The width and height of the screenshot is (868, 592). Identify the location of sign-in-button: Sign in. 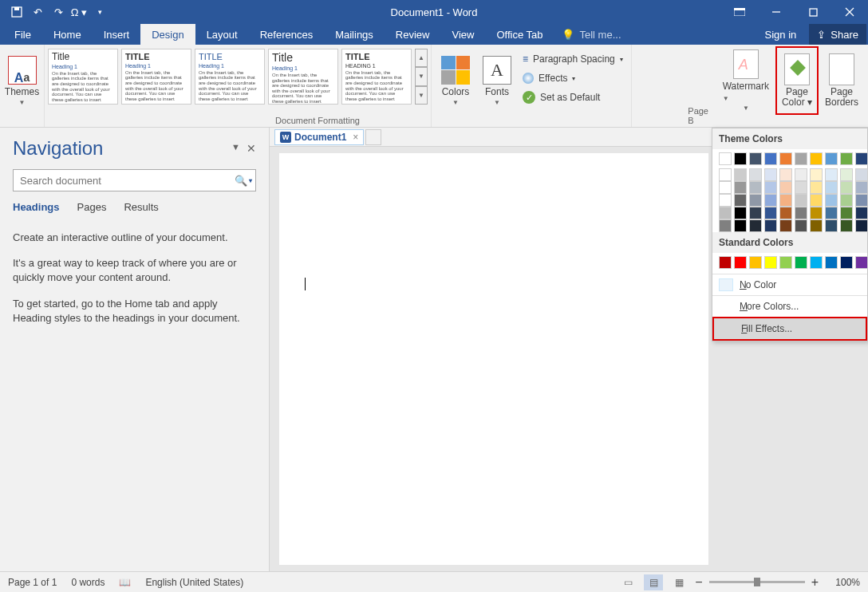
(781, 35).